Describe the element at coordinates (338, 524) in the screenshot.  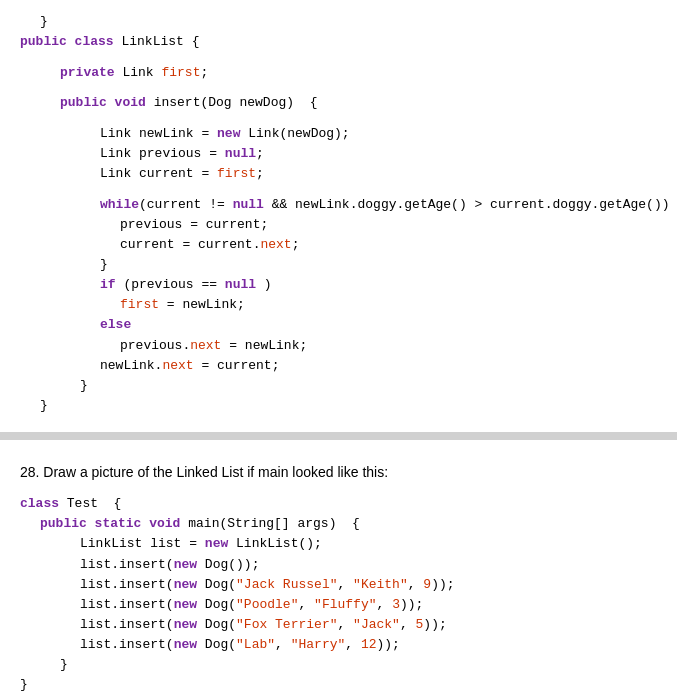
I see `code-line: public static void main(String[] args) {` at that location.